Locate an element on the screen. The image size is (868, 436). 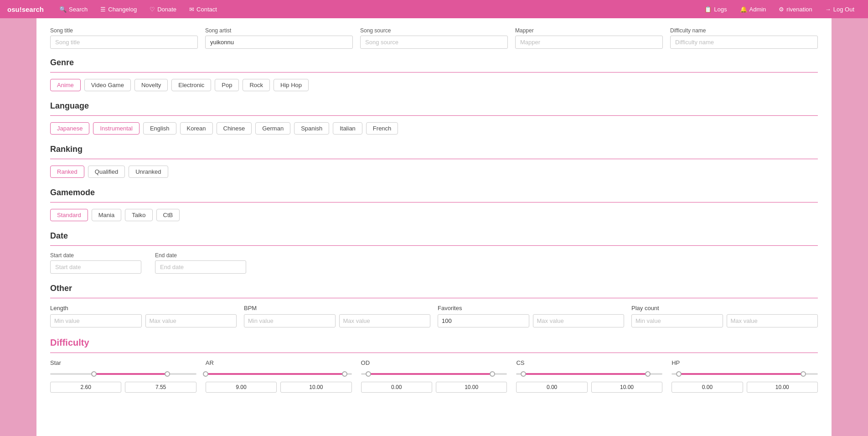
slider-od is located at coordinates (434, 374).